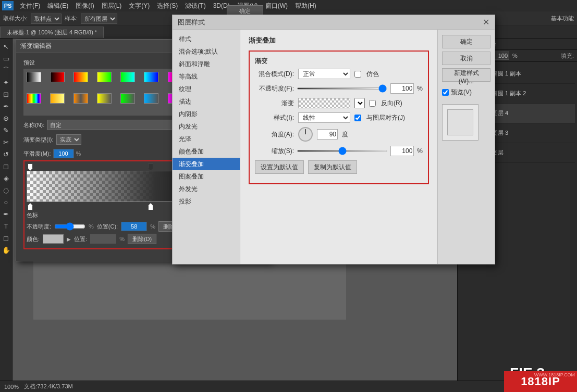  What do you see at coordinates (206, 189) in the screenshot?
I see `ls-nav-outer-glow: 外发光` at bounding box center [206, 189].